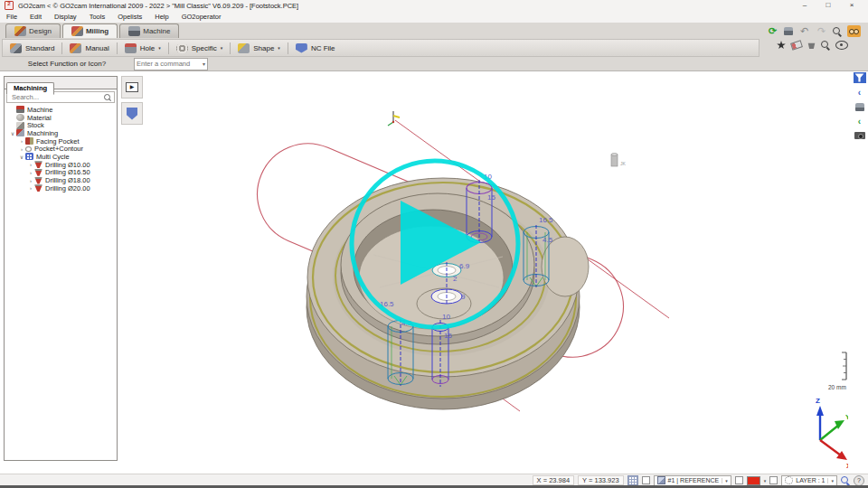 This screenshot has width=868, height=488. I want to click on tab-milling: Milling, so click(90, 31).